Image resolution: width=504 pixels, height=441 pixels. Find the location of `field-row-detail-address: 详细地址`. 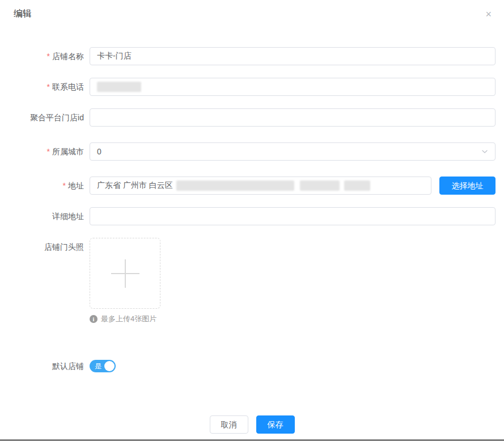

field-row-detail-address: 详细地址 is located at coordinates (255, 216).